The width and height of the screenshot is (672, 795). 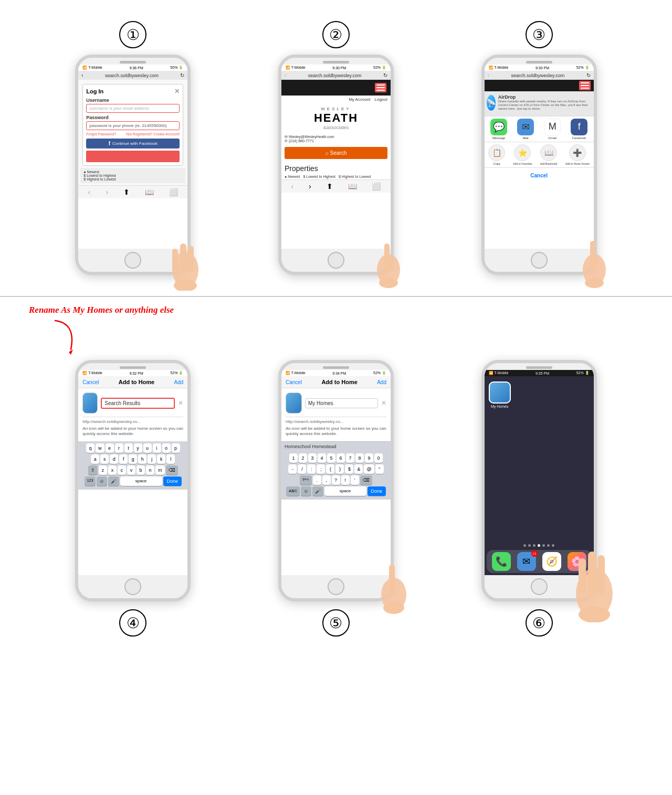 What do you see at coordinates (350, 458) in the screenshot?
I see `key5-7: 7` at bounding box center [350, 458].